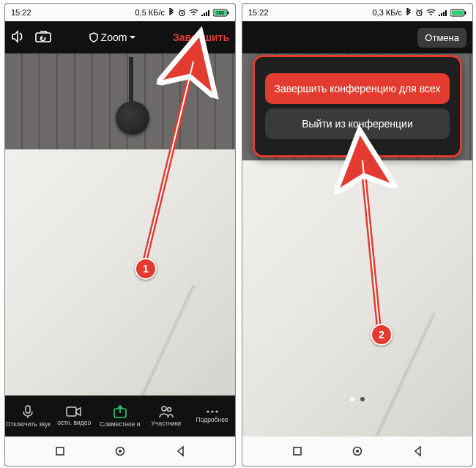 The height and width of the screenshot is (468, 476). I want to click on share-icon, so click(120, 412).